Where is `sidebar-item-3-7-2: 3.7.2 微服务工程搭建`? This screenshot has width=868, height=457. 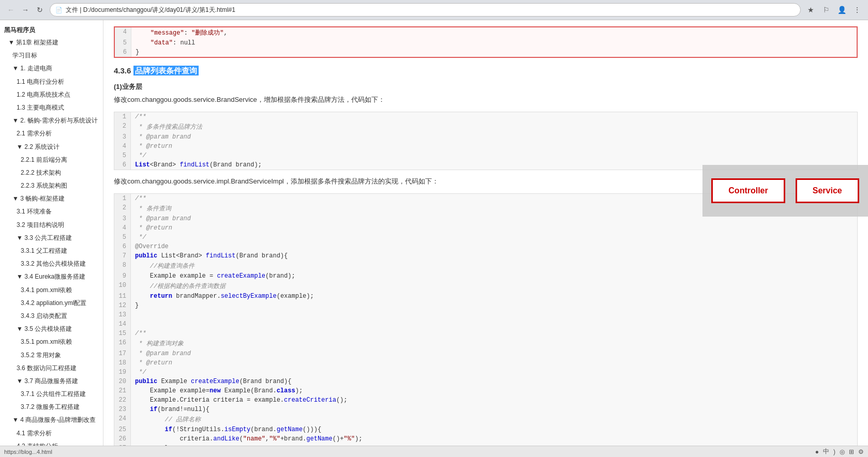
sidebar-item-3-7-2: 3.7.2 微服务工程搭建 is located at coordinates (52, 407).